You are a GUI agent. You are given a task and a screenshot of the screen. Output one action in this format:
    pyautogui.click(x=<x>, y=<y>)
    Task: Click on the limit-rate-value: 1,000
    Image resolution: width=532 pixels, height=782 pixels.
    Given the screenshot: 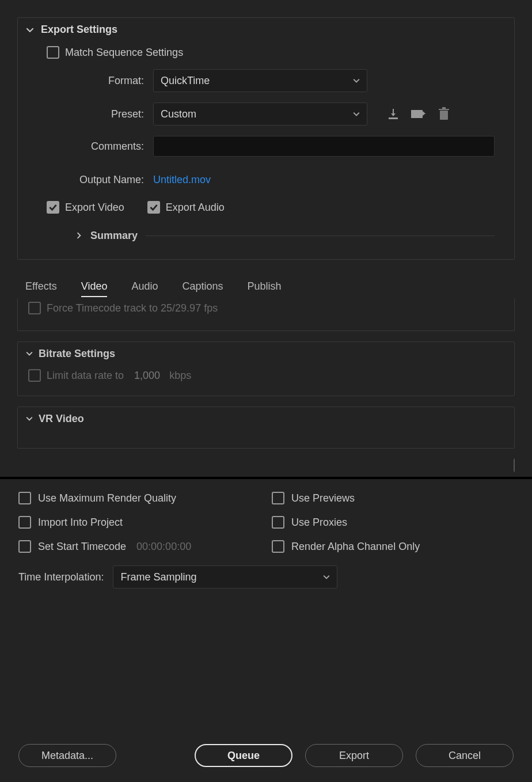 What is the action you would take?
    pyautogui.click(x=147, y=375)
    